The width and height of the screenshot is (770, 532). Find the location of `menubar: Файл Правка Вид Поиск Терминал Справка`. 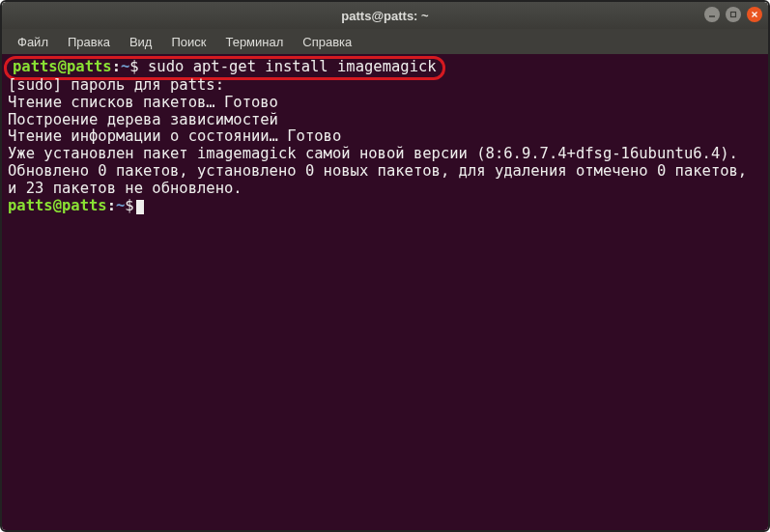

menubar: Файл Правка Вид Поиск Терминал Справка is located at coordinates (385, 42).